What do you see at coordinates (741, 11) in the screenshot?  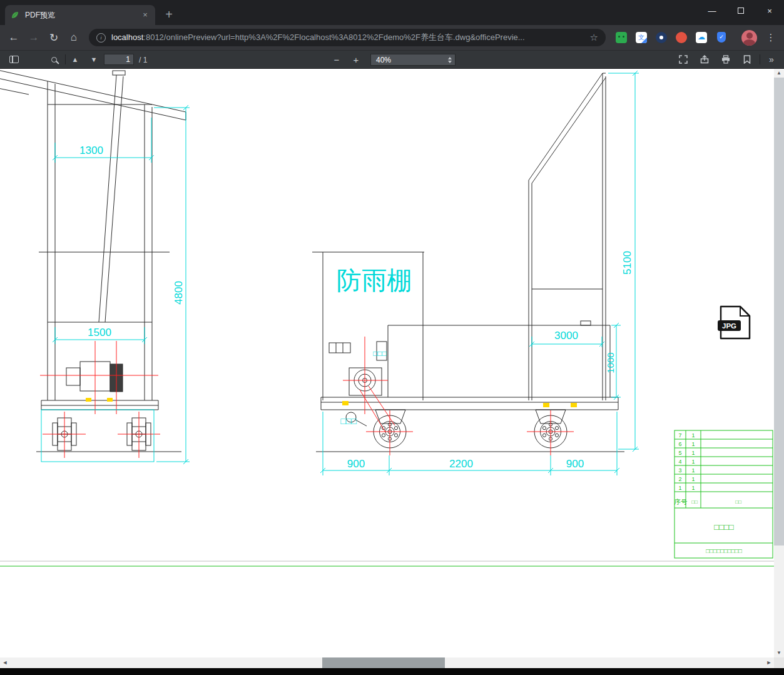 I see `maximize-icon` at bounding box center [741, 11].